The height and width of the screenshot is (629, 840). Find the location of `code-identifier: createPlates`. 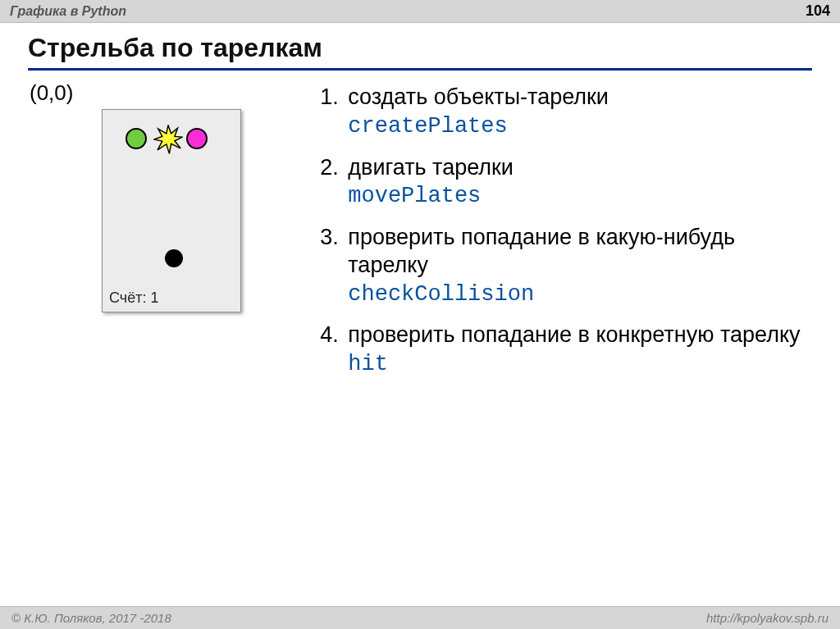

code-identifier: createPlates is located at coordinates (427, 126).